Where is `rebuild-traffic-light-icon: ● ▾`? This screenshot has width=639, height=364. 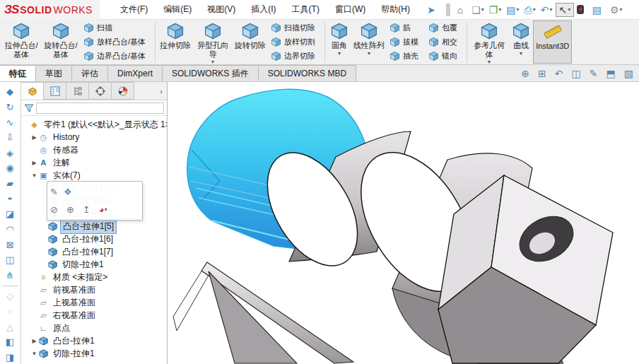 rebuild-traffic-light-icon: ● ▾ is located at coordinates (582, 10).